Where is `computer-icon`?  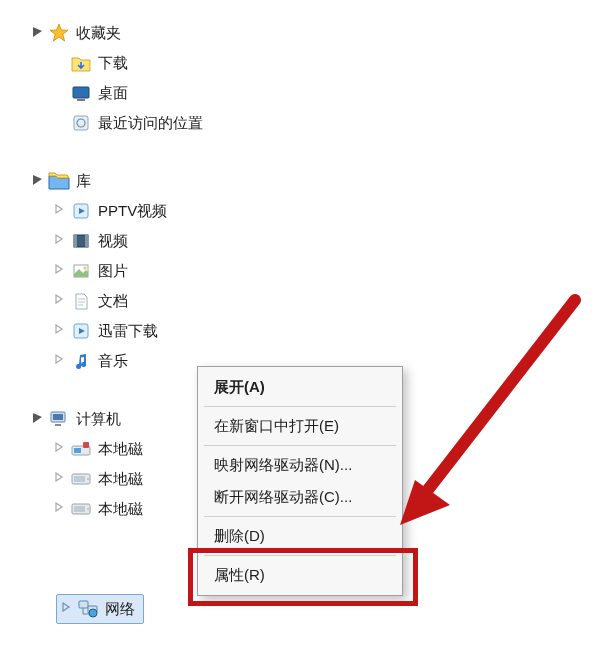
computer-icon is located at coordinates (59, 419).